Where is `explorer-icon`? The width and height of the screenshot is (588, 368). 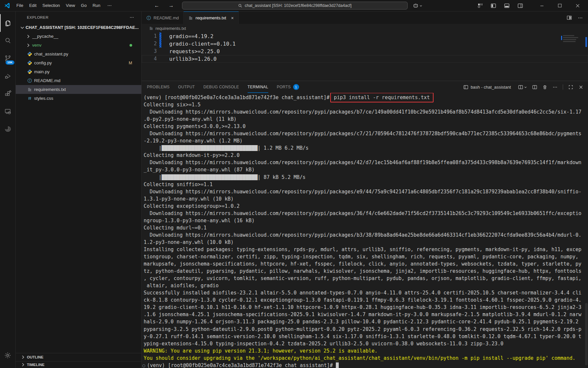 explorer-icon is located at coordinates (8, 23).